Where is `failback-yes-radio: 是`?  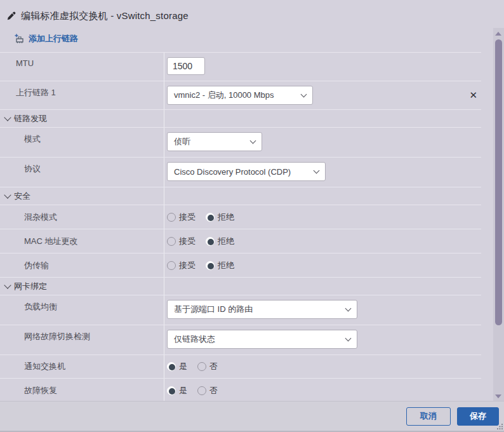 failback-yes-radio: 是 is located at coordinates (177, 391).